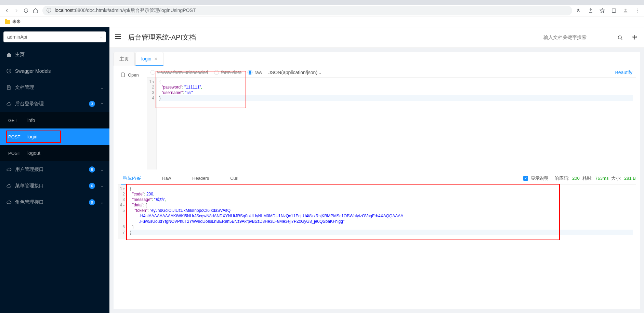 This screenshot has width=644, height=313. I want to click on menu-dots-icon, so click(637, 11).